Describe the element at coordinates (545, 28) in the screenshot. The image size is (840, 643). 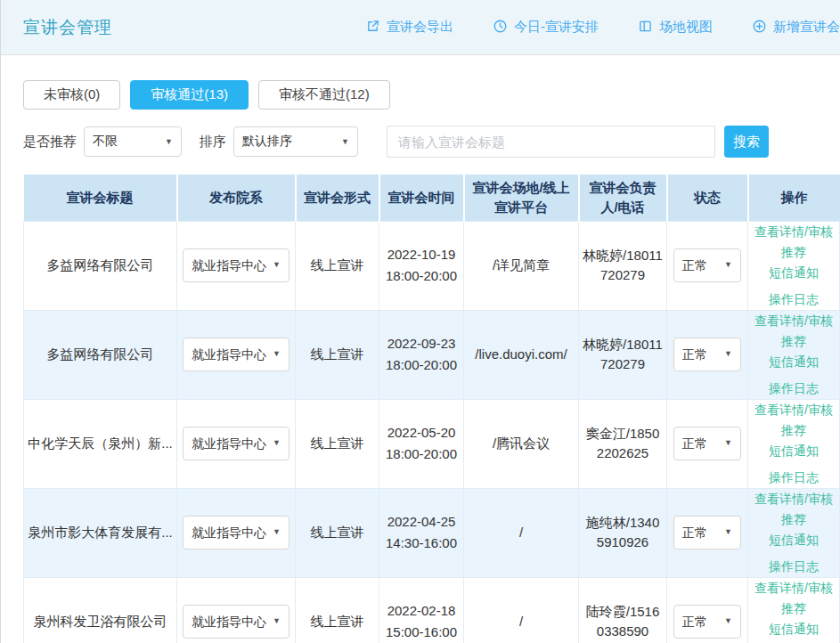
I see `today-schedule-link: 今日-宣讲安排` at that location.